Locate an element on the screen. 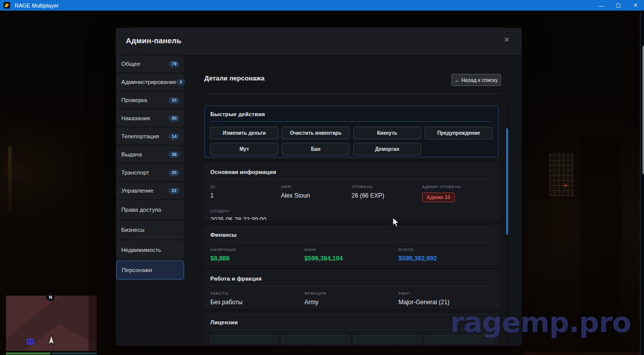  rage-logo-icon is located at coordinates (7, 5).